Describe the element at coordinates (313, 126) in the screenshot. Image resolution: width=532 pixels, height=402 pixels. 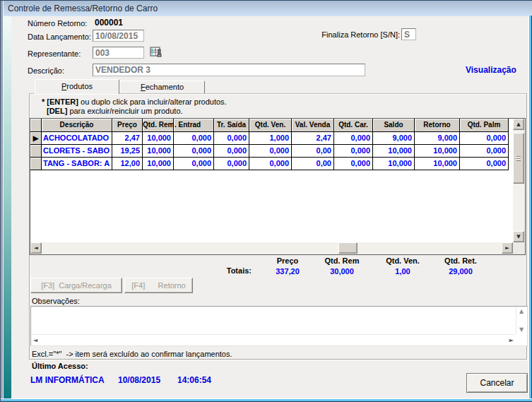
I see `col-header-val-venda: Val. Venda` at that location.